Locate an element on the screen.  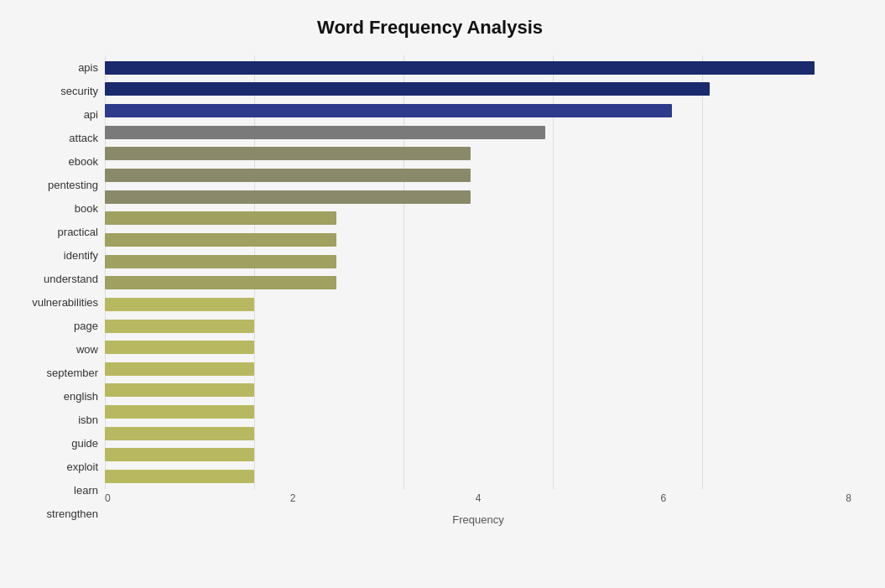
y-label: book is located at coordinates (86, 208).